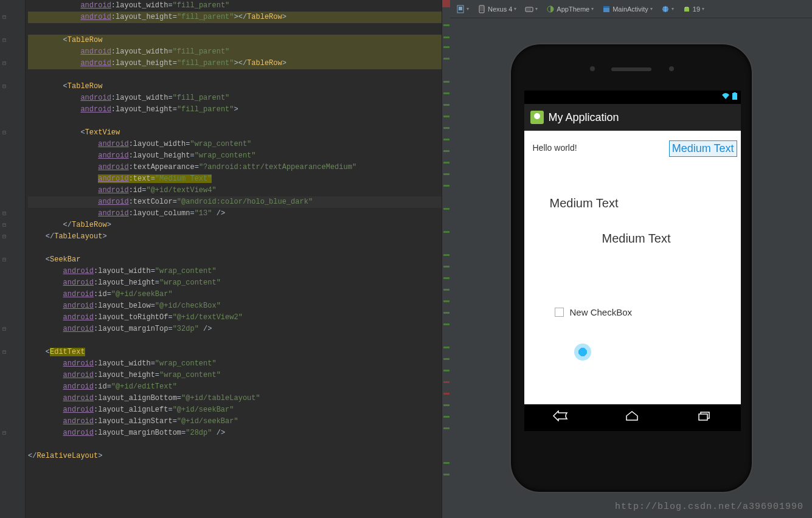 This screenshot has height=518, width=812. What do you see at coordinates (560, 313) in the screenshot?
I see `checkbox-box` at bounding box center [560, 313].